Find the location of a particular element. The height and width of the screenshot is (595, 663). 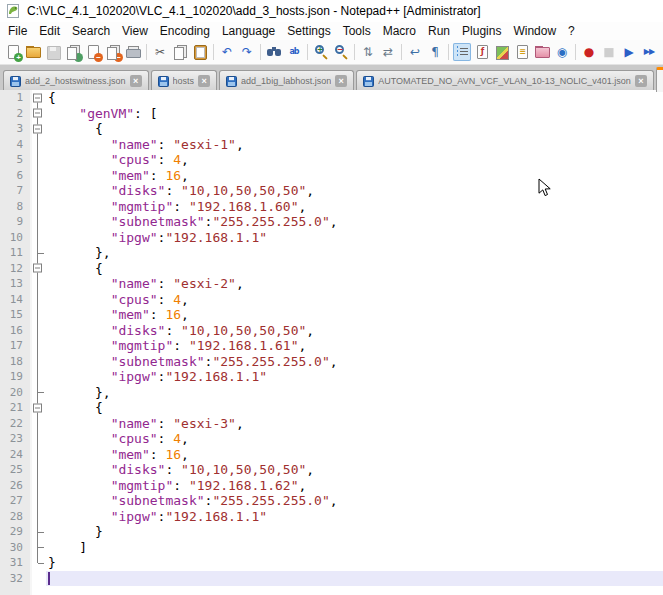

code-text: "name": "esxi-2", is located at coordinates (354, 284).